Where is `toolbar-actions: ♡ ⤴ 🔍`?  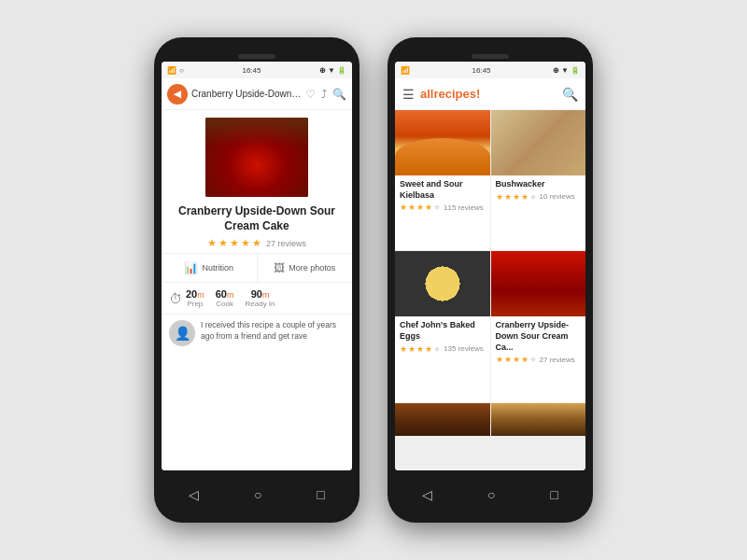
toolbar-actions: ♡ ⤴ 🔍 is located at coordinates (326, 94).